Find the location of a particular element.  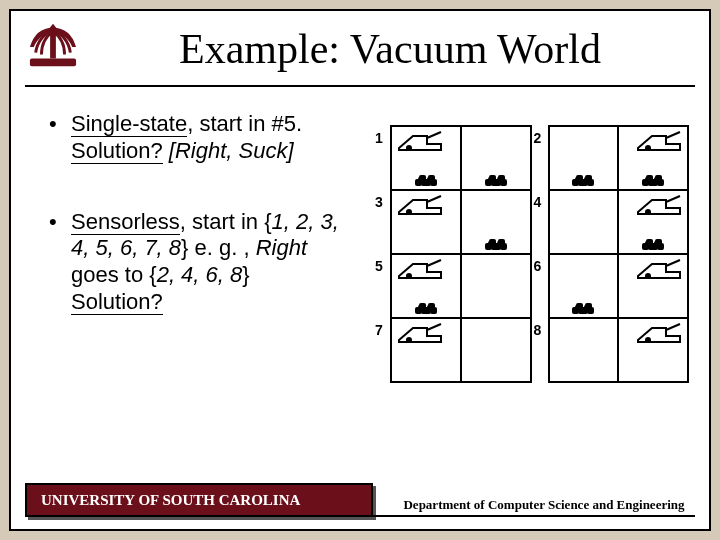

state-number: 7 is located at coordinates (382, 350).